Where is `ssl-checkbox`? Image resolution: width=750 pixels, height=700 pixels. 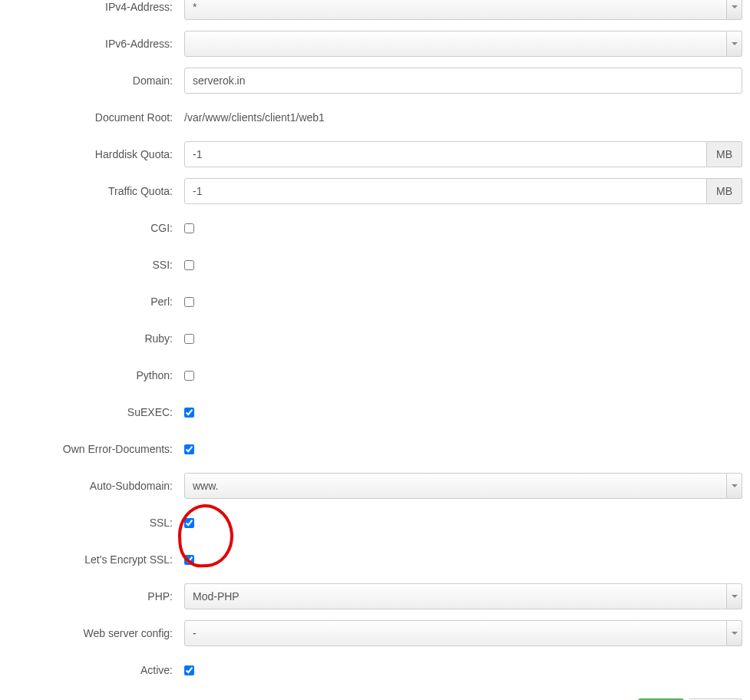
ssl-checkbox is located at coordinates (189, 523).